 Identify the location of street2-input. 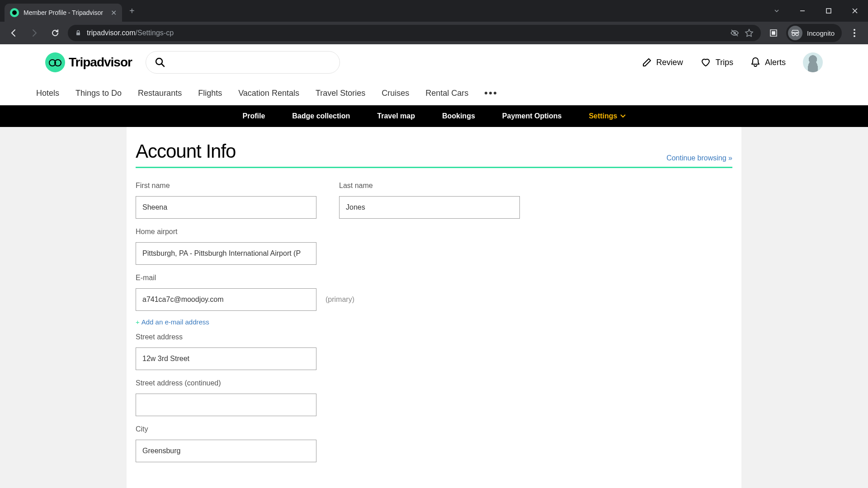
(226, 405).